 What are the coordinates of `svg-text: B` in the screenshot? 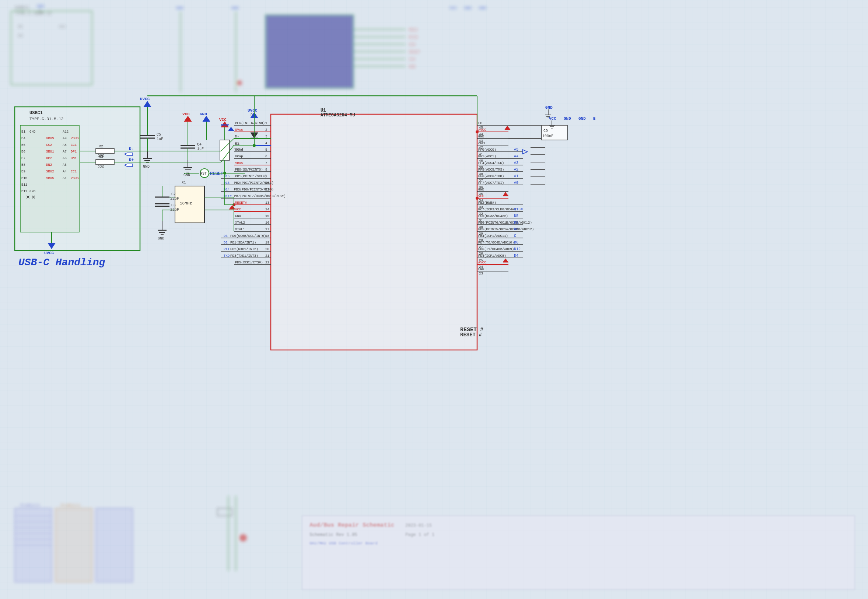 It's located at (594, 119).